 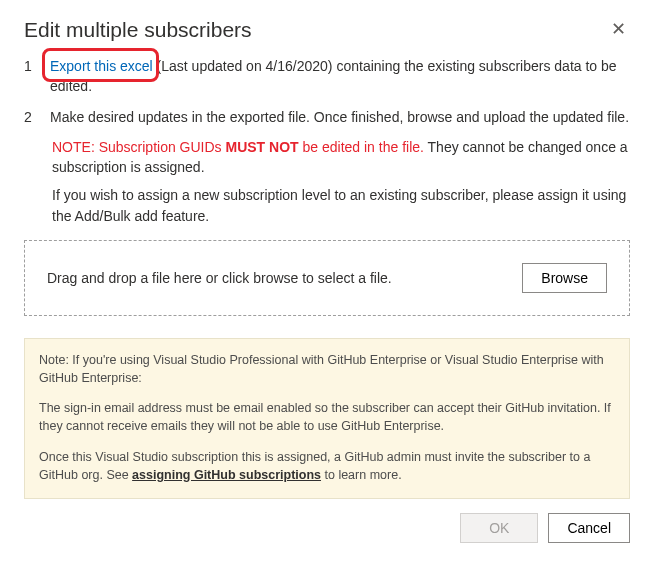 I want to click on dialog-header: Edit multiple subscribers ✕, so click(x=327, y=37).